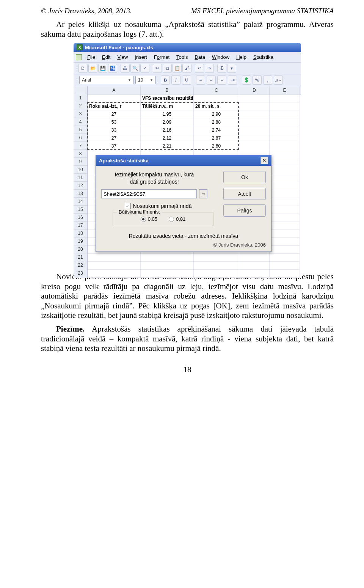 This screenshot has height=588, width=364. What do you see at coordinates (177, 68) in the screenshot?
I see `paste-icon: 📋` at bounding box center [177, 68].